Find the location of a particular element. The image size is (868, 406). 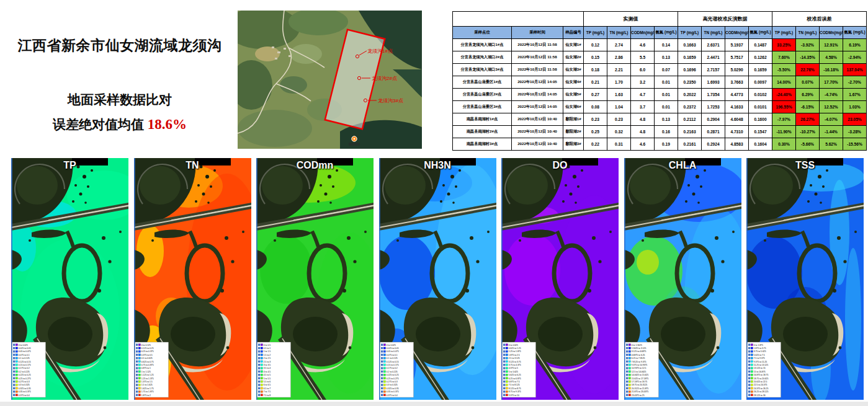

inverted-cell-0: 0.2372 is located at coordinates (690, 107).